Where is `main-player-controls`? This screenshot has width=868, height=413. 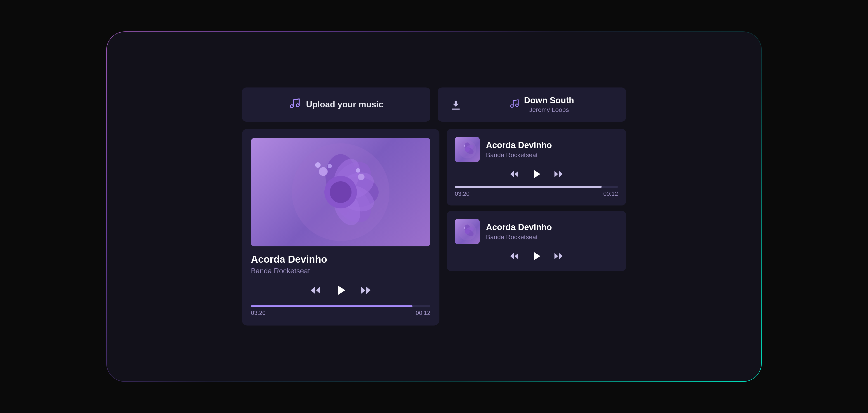 main-player-controls is located at coordinates (341, 290).